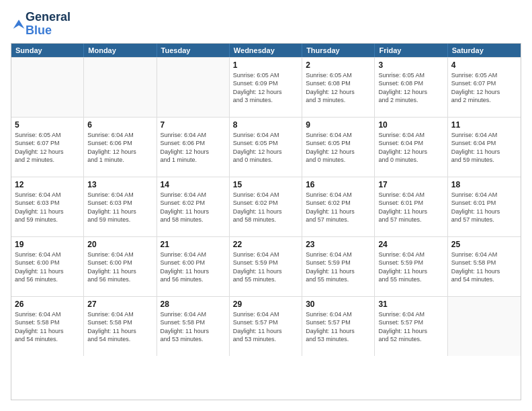 Image resolution: width=532 pixels, height=411 pixels. What do you see at coordinates (120, 304) in the screenshot?
I see `day-number: 27` at bounding box center [120, 304].